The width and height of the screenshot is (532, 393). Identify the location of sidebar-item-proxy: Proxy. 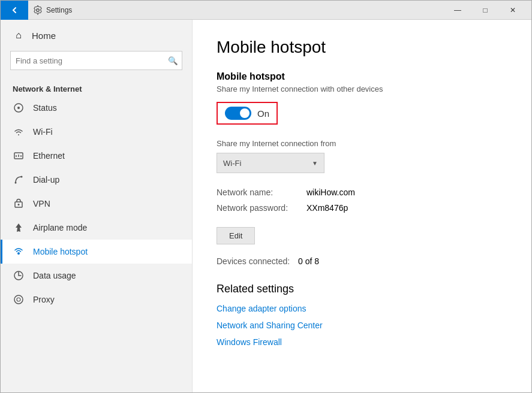
(96, 300).